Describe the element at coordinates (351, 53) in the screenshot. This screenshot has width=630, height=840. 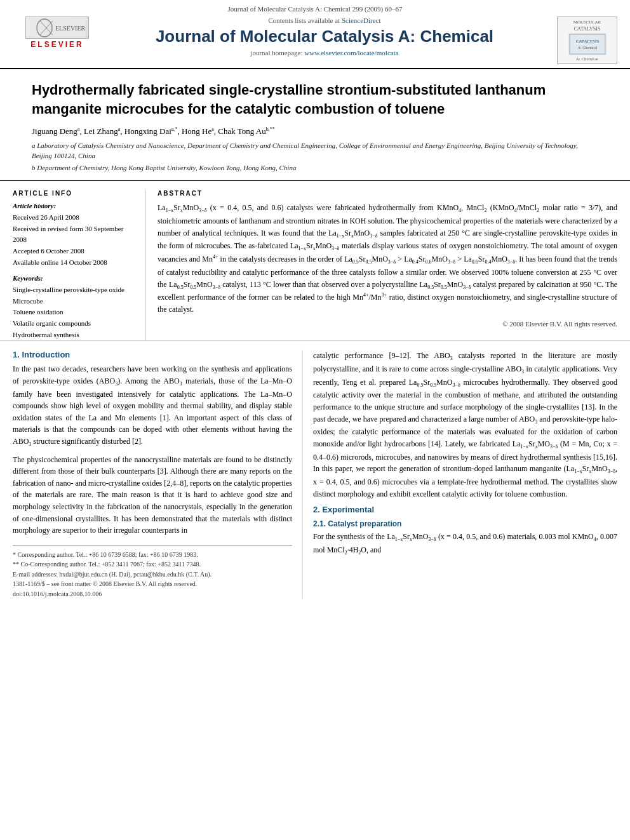
I see `homepage-url: www.elsevier.com/locate/molcata` at that location.